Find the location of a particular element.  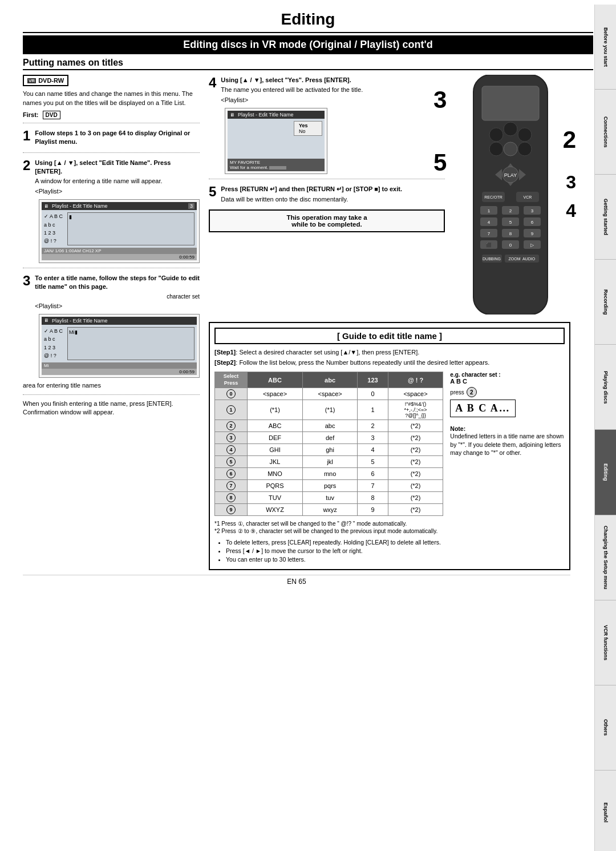

svg-text: 0 is located at coordinates (511, 245).